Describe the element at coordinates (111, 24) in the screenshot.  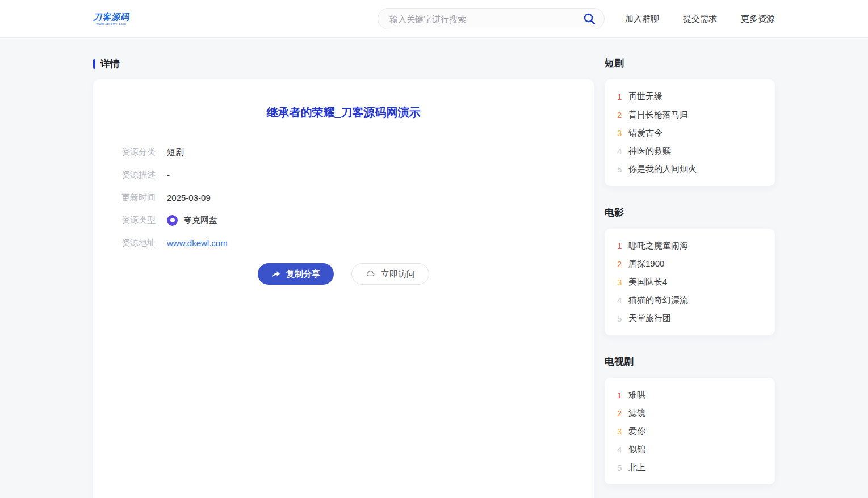
I see `logo-subtitle: www.dkewl.com` at that location.